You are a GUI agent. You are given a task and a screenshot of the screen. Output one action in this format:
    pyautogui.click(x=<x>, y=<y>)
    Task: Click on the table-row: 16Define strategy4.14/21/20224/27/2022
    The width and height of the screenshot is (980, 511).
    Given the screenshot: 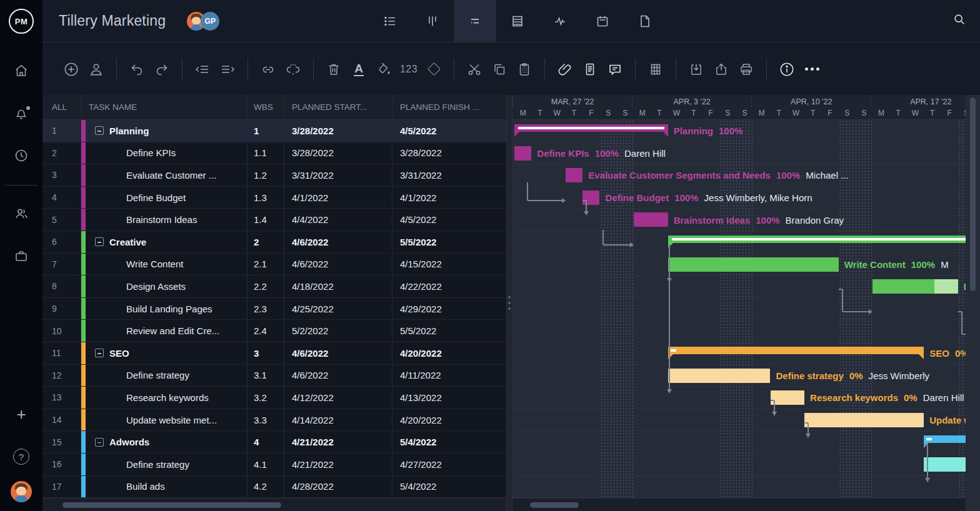 What is the action you would take?
    pyautogui.click(x=274, y=465)
    